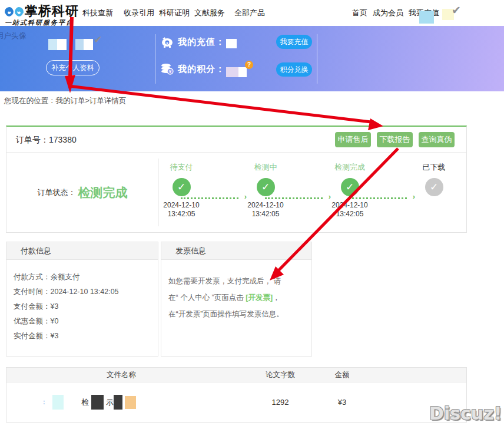  What do you see at coordinates (249, 65) in the screenshot?
I see `points-help-icon: ?` at bounding box center [249, 65].